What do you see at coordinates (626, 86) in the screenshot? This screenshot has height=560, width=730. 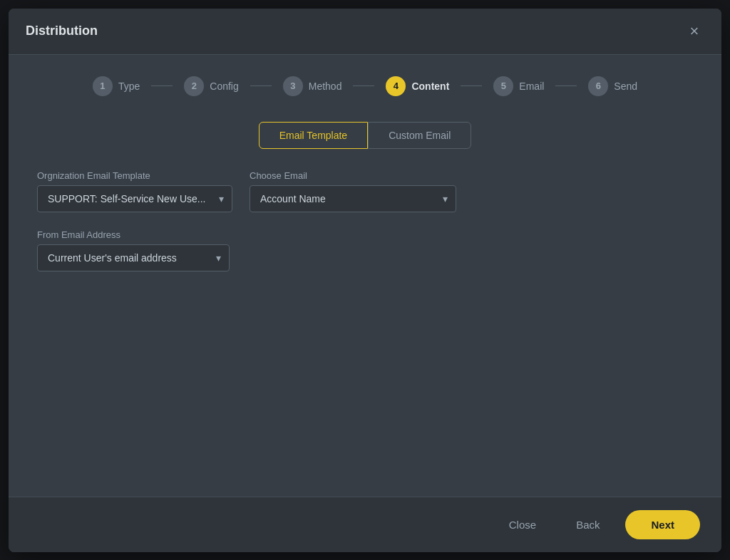 I see `step-6-label: Send` at bounding box center [626, 86].